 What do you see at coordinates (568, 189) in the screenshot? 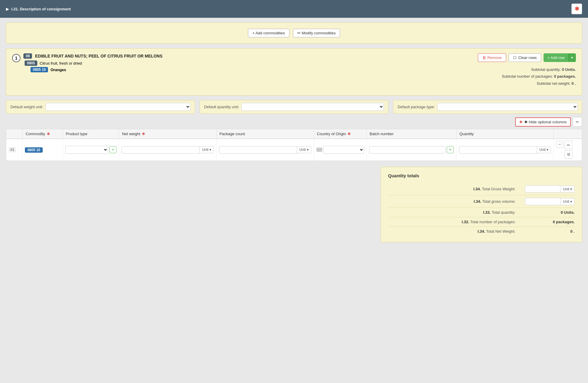
I see `gross-weight-unit-button: Unit ▾` at bounding box center [568, 189].